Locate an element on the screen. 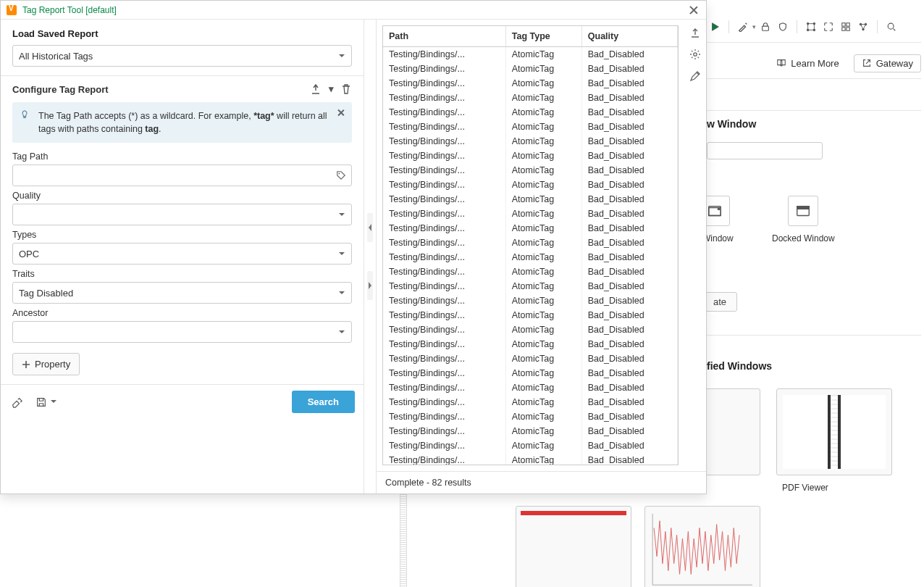 The height and width of the screenshot is (587, 924). graph-icon is located at coordinates (863, 27).